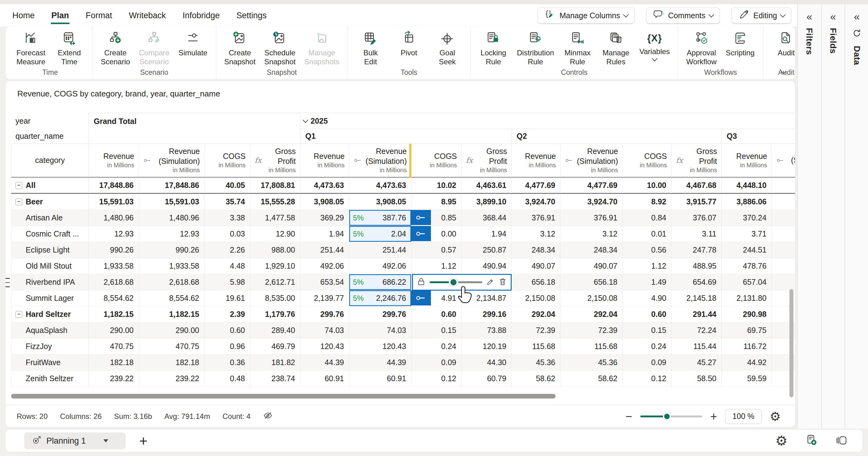 The width and height of the screenshot is (868, 456). I want to click on ribbon-button-forecast-measure: Forecast Measure, so click(31, 48).